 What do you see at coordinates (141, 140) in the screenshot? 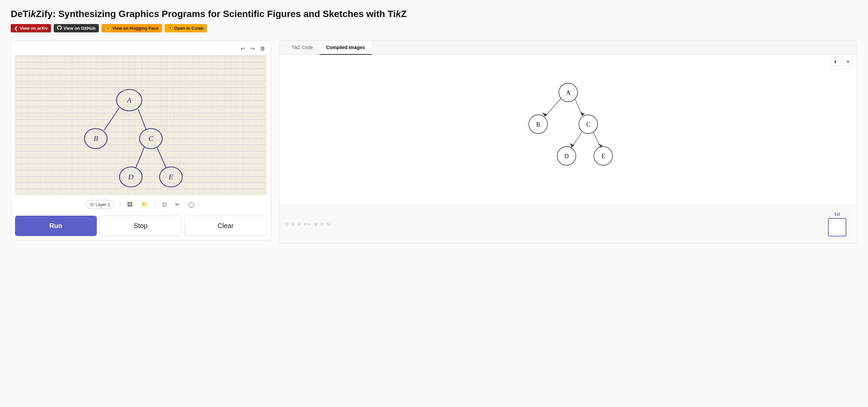
I see `left-panel: ↩ ↪ 🗑 A B C D E` at bounding box center [141, 140].